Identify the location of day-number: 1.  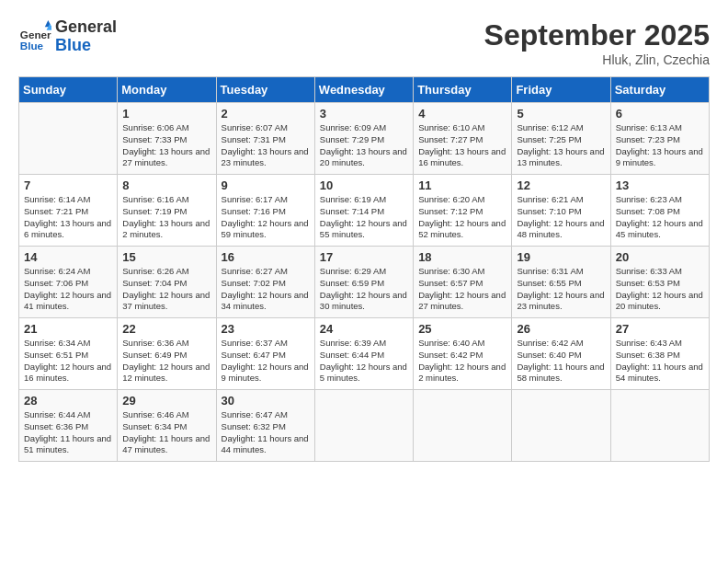
(166, 114).